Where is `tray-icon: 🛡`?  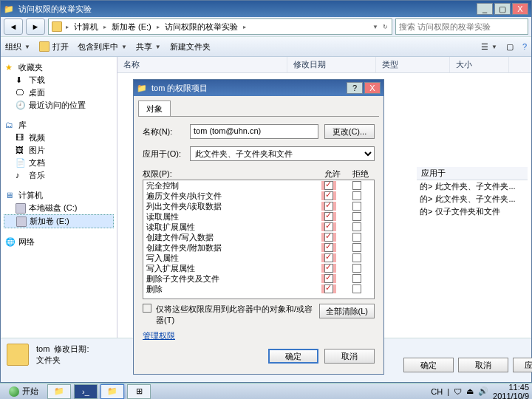 tray-icon: 🛡 is located at coordinates (458, 392).